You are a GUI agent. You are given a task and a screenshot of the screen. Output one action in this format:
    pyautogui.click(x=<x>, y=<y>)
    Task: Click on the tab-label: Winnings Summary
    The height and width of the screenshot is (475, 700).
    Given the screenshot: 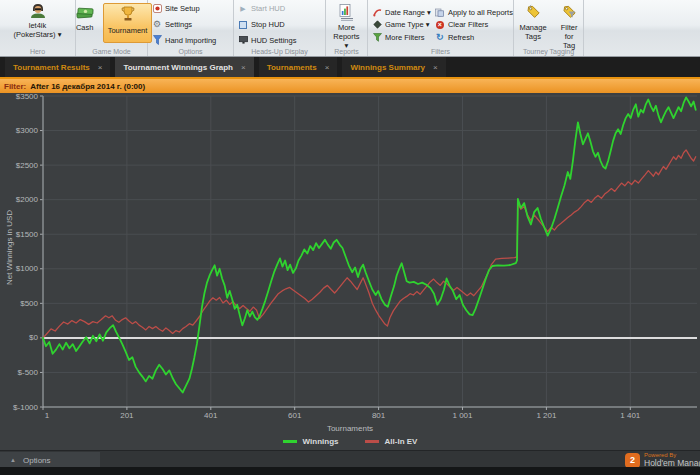 What is the action you would take?
    pyautogui.click(x=388, y=68)
    